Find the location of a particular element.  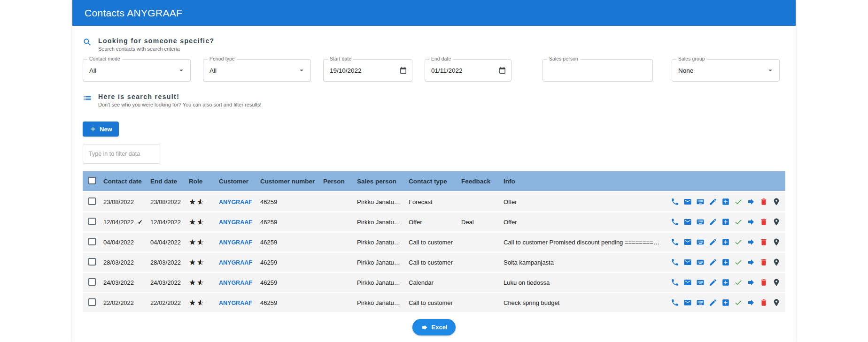

period-type-label: Period type is located at coordinates (222, 59).